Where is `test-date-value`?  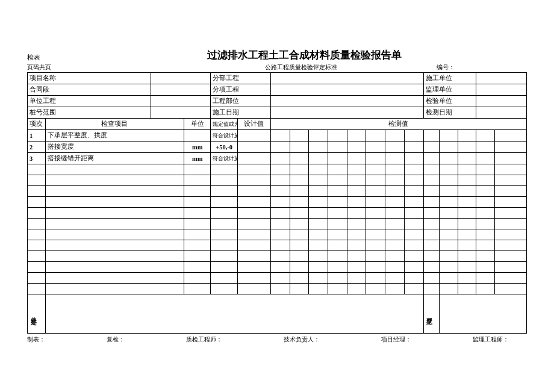 test-date-value is located at coordinates (502, 113).